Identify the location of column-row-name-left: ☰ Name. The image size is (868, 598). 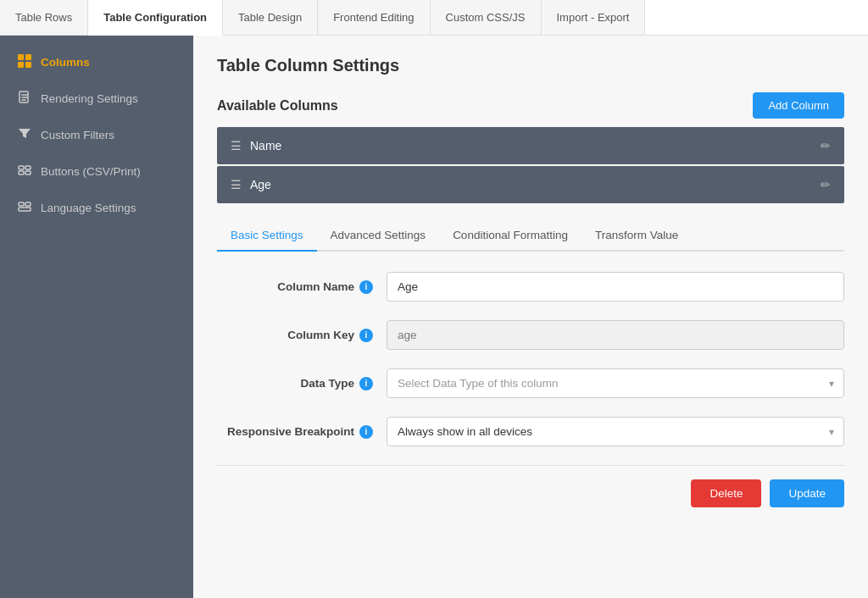
(256, 146).